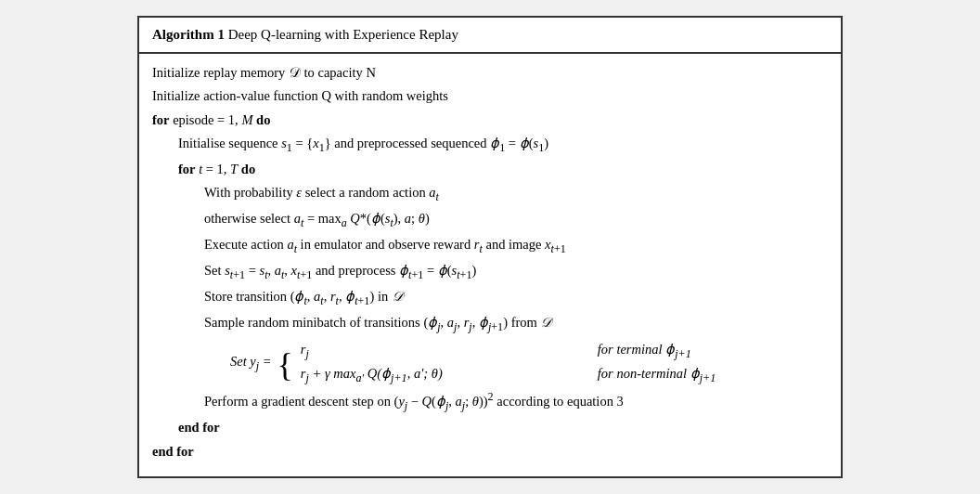 This screenshot has height=494, width=980. I want to click on line-set-s: Set st+1 = st, at, xt+1 and preprocess ϕ…, so click(490, 272).